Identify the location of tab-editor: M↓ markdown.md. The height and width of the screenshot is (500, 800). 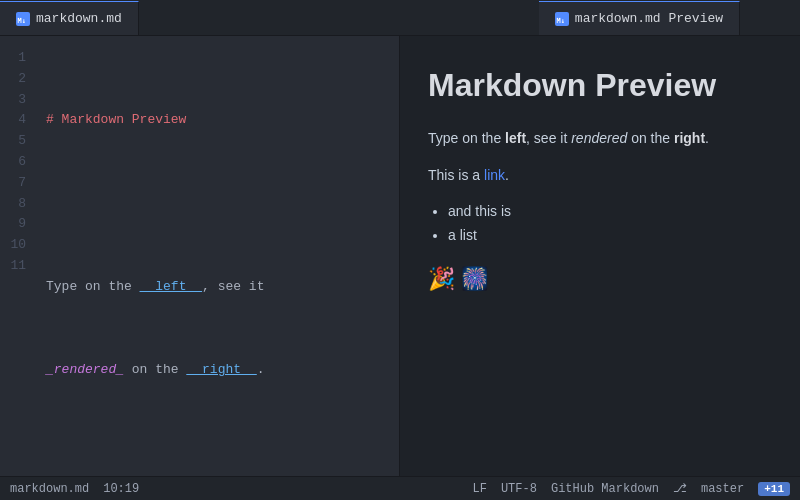
(70, 18).